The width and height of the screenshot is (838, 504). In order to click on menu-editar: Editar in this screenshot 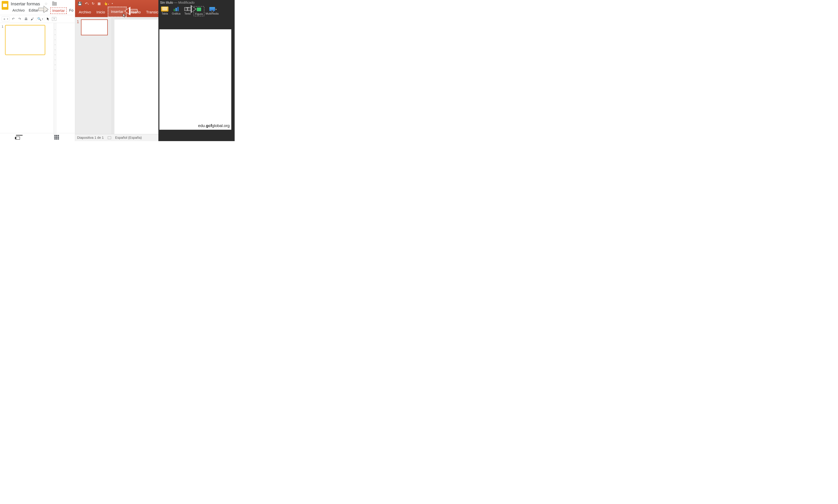, I will do `click(33, 11)`.